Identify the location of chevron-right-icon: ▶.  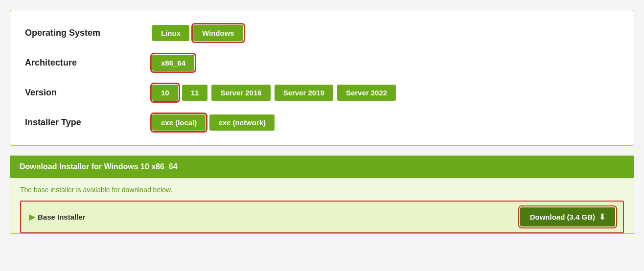
(32, 217).